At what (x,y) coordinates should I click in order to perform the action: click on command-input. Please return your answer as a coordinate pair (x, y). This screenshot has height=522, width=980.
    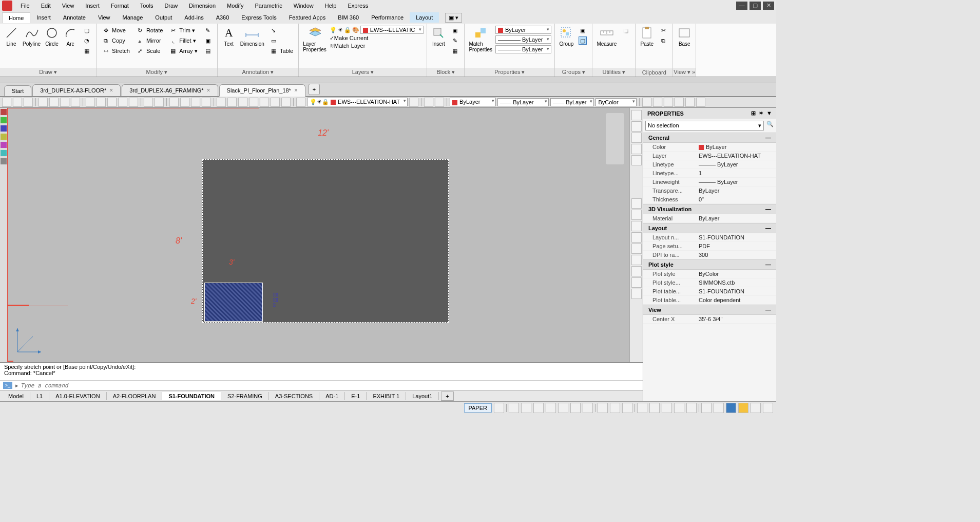
    Looking at the image, I should click on (330, 385).